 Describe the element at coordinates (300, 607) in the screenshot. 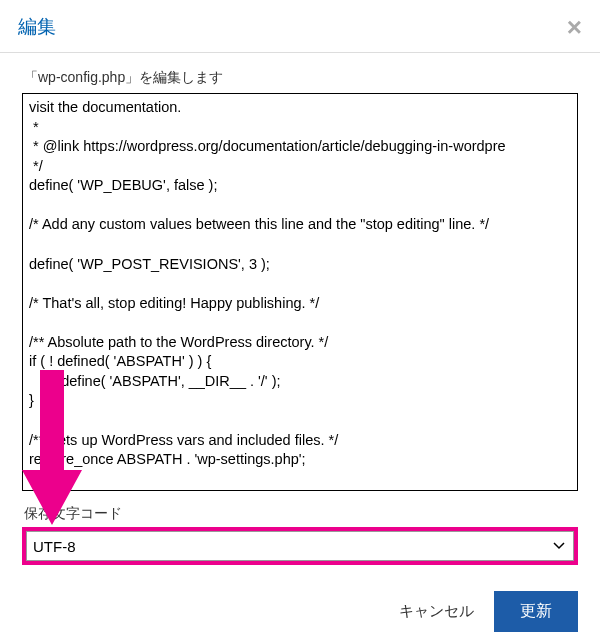

I see `dialog-footer: キャンセル 更新` at that location.